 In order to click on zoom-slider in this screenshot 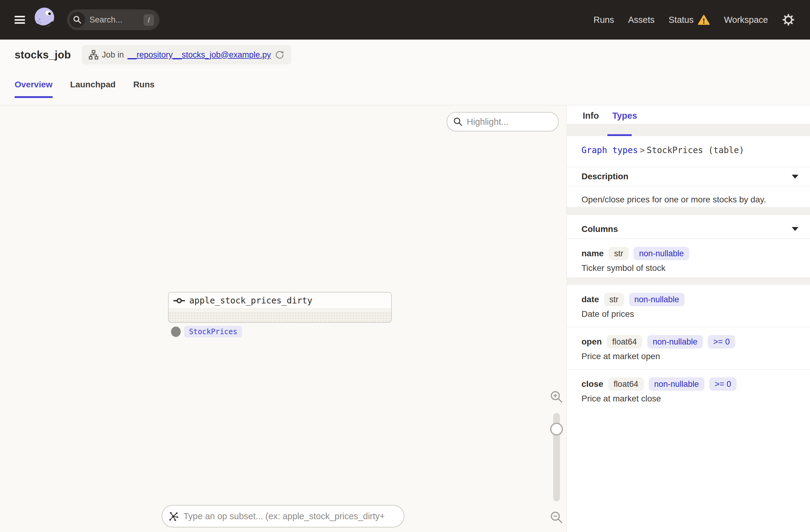, I will do `click(556, 457)`.